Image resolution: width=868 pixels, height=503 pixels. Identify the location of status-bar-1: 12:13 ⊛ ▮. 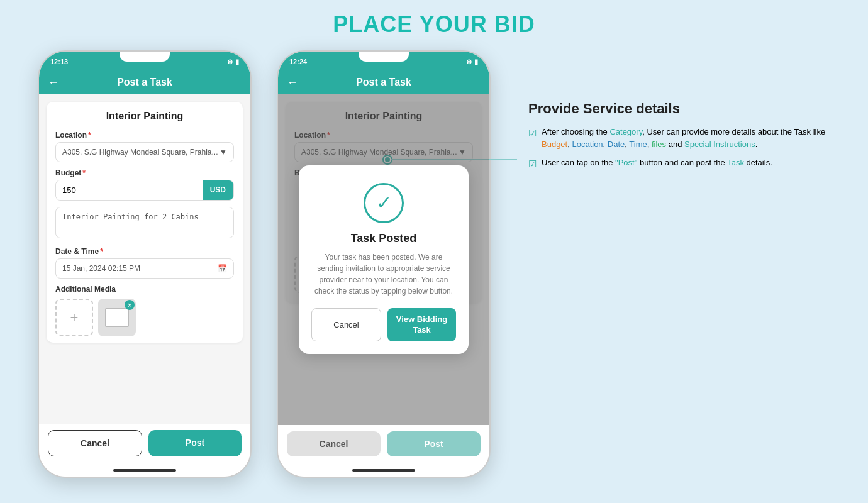
(145, 61).